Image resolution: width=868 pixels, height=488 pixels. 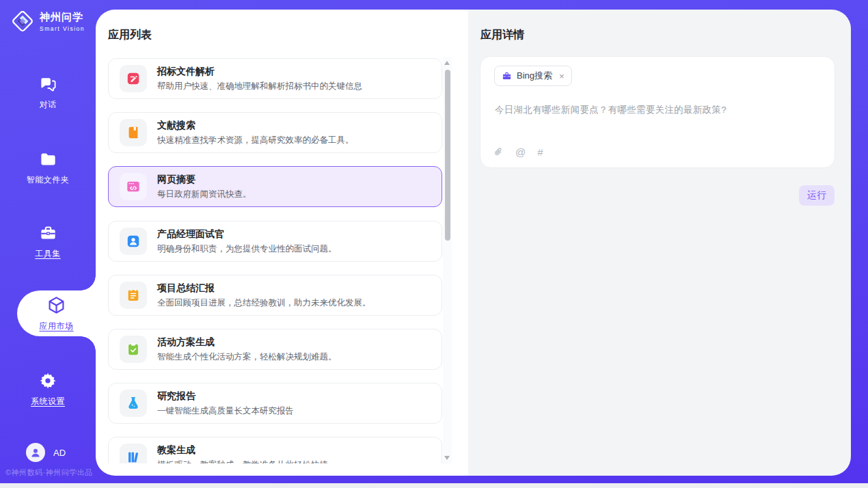 What do you see at coordinates (275, 295) in the screenshot?
I see `app-card-项目总结汇报: 项目总结汇报全面回顾项目进展，总结经验教训，助力未来优化发展。` at bounding box center [275, 295].